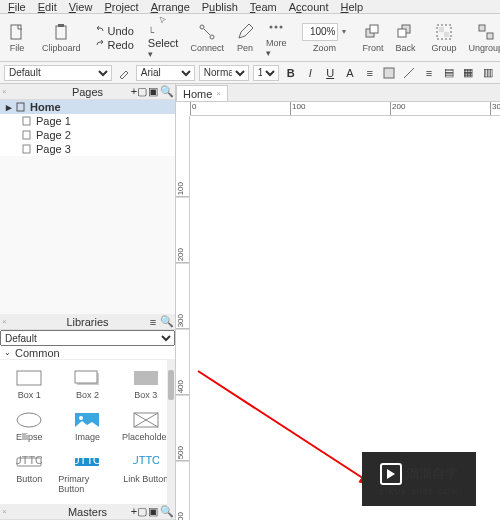 This screenshot has height=520, width=500. What do you see at coordinates (469, 73) in the screenshot?
I see `align-center-button: ▦` at bounding box center [469, 73].